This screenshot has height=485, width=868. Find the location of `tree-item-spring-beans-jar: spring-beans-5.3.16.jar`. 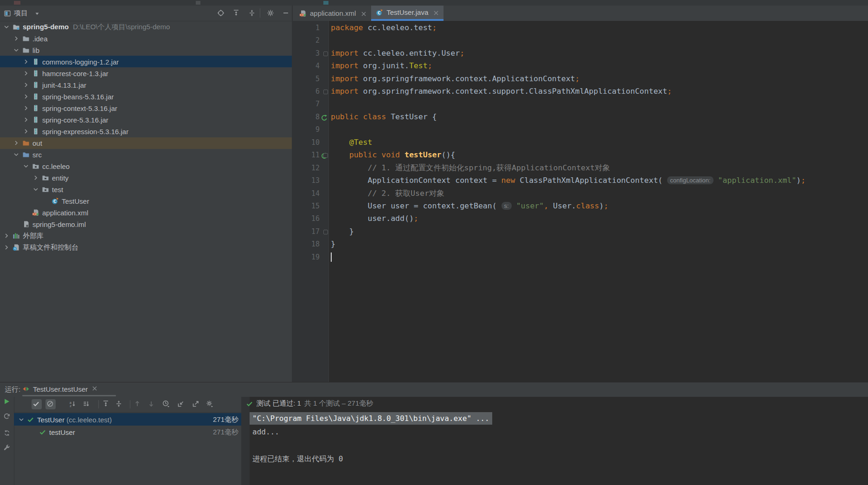

tree-item-spring-beans-jar: spring-beans-5.3.16.jar is located at coordinates (147, 97).